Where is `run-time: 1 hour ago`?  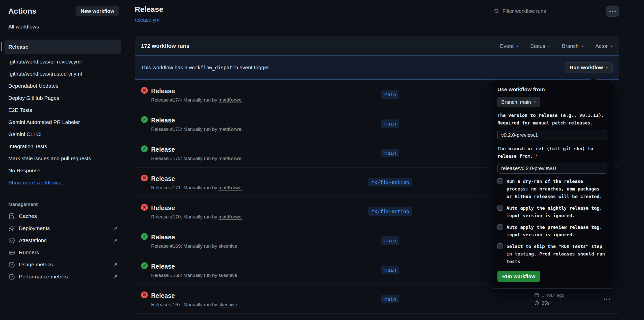 run-time: 1 hour ago is located at coordinates (549, 295).